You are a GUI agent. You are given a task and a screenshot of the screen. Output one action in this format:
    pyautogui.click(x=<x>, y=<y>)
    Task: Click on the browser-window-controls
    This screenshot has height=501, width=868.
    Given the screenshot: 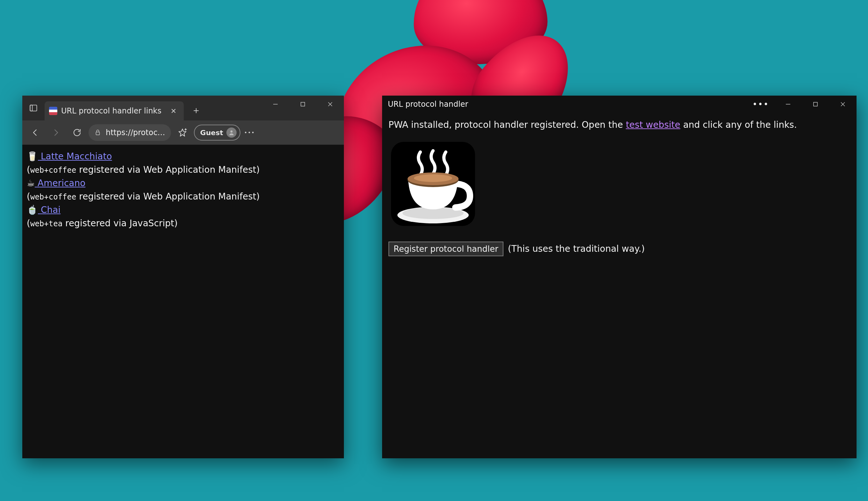 What is the action you would take?
    pyautogui.click(x=303, y=104)
    